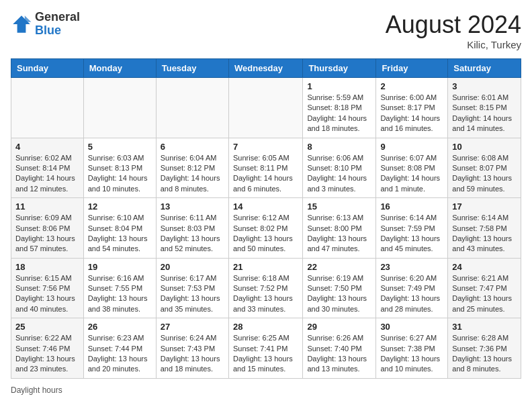 The width and height of the screenshot is (532, 411). What do you see at coordinates (48, 288) in the screenshot?
I see `day-cell: 18Sunrise: 6:15 AMSunset: 7:56 PMDayligh…` at bounding box center [48, 288].